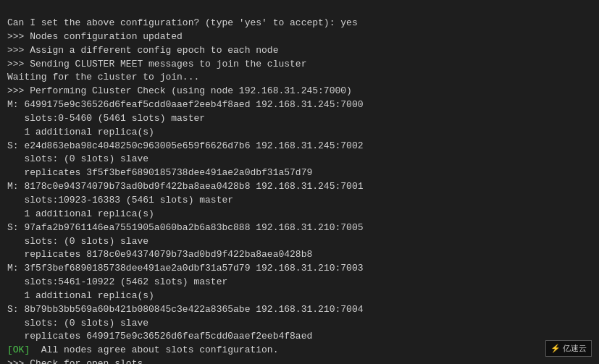  I want to click on watermark: ⚡ 亿速云, so click(569, 349).